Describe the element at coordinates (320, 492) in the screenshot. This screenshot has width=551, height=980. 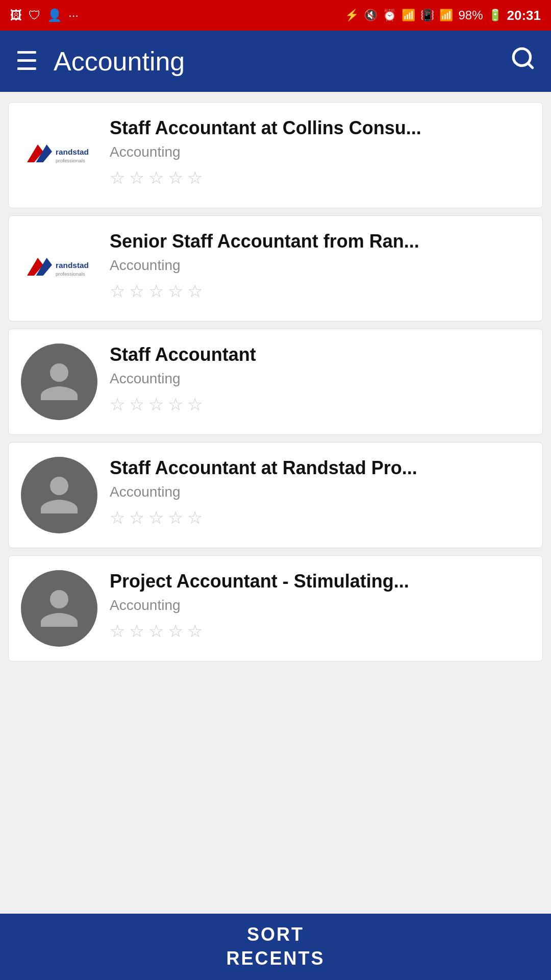
I see `job-info: Staff Accountant at Randstad Pro... Acco…` at that location.